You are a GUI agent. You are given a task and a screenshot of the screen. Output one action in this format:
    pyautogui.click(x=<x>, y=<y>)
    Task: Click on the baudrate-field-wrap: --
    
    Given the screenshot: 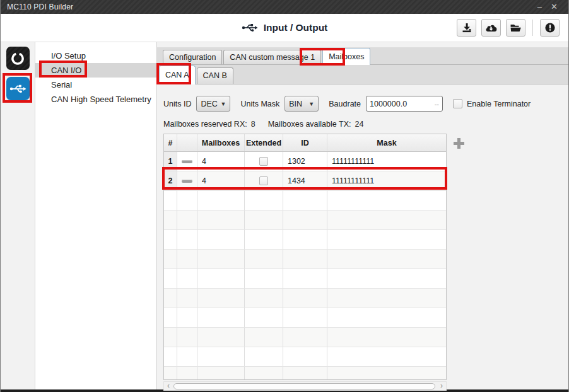 What is the action you would take?
    pyautogui.click(x=404, y=103)
    